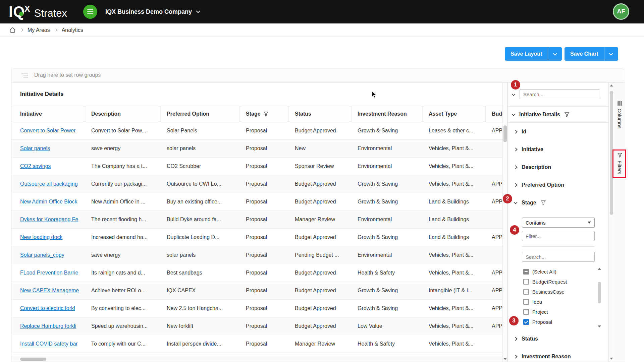  What do you see at coordinates (561, 185) in the screenshot?
I see `filter-field: Preferred Option` at bounding box center [561, 185].